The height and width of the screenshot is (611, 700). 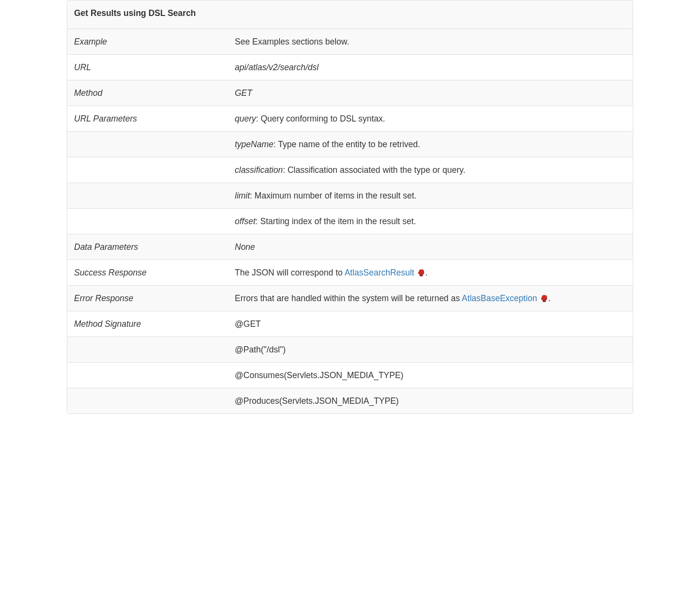 What do you see at coordinates (135, 13) in the screenshot?
I see `table-title: Get Results using DSL Search` at bounding box center [135, 13].